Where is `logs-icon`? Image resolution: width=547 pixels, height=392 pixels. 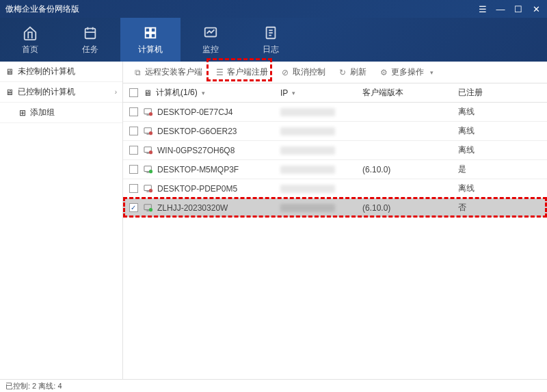
logs-icon is located at coordinates (271, 33).